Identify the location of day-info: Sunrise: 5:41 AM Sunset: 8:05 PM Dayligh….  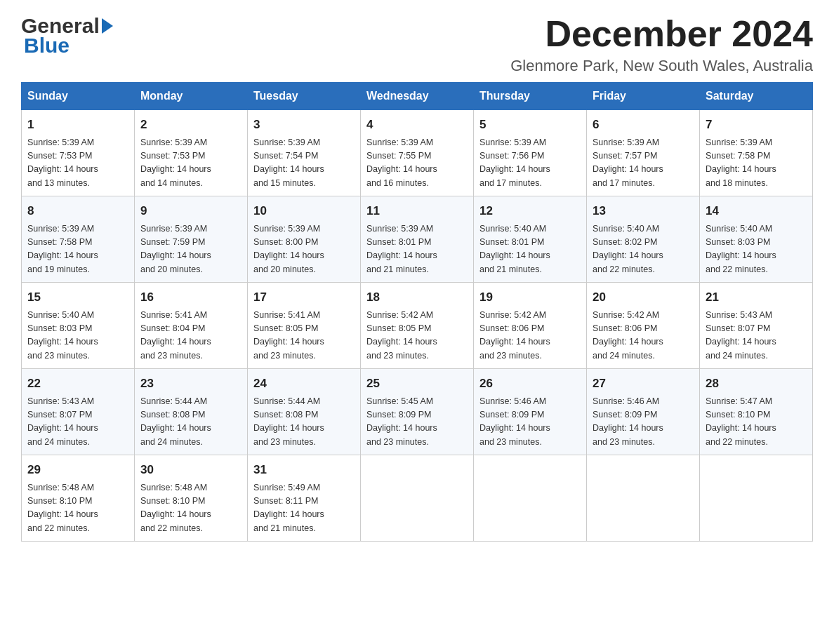
(304, 336).